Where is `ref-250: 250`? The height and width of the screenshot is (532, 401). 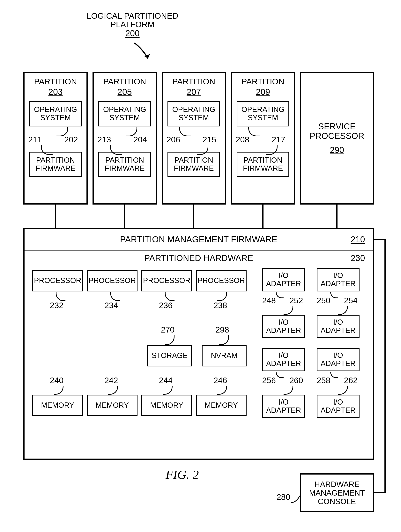
ref-250: 250 is located at coordinates (324, 301).